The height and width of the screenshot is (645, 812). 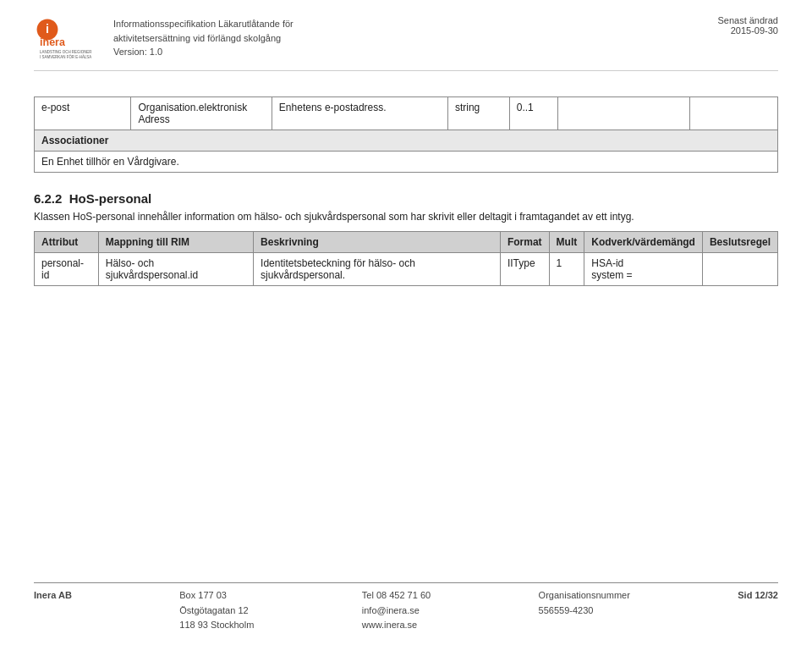 I want to click on footer-org-label: Organisationsnummer, so click(x=584, y=596).